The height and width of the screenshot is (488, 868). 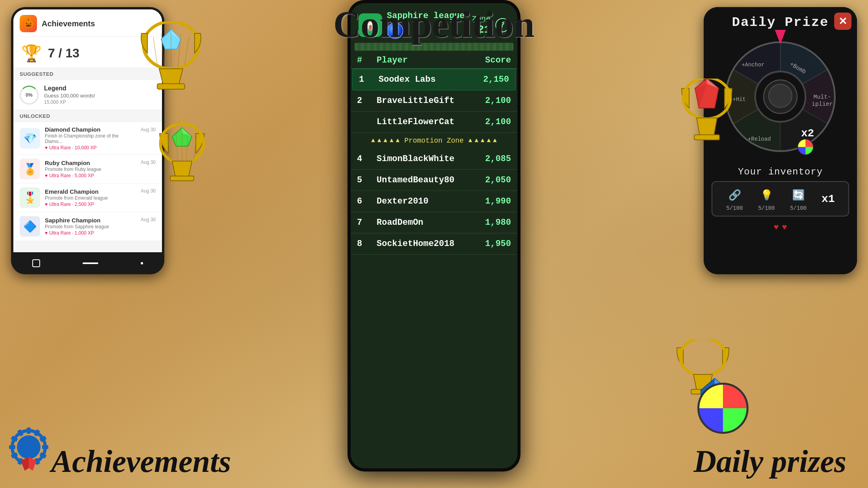 I want to click on player-3: LittleFlowerCat, so click(x=426, y=122).